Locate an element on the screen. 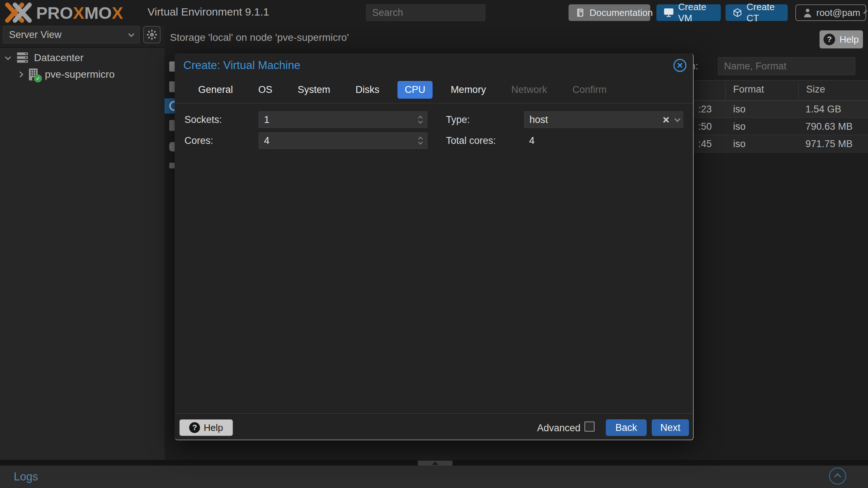 This screenshot has width=868, height=488. column-header-size: Size is located at coordinates (816, 89).